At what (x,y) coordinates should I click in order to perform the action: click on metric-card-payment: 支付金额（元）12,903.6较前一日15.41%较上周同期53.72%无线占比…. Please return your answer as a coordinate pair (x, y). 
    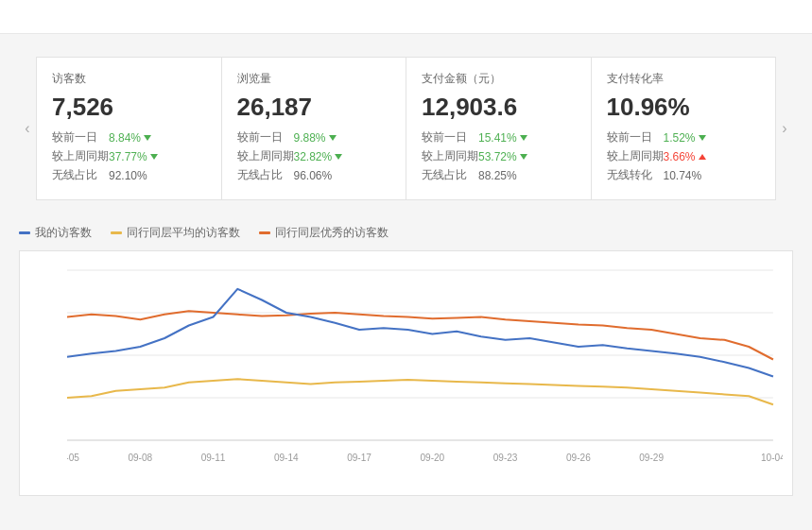
    Looking at the image, I should click on (499, 128).